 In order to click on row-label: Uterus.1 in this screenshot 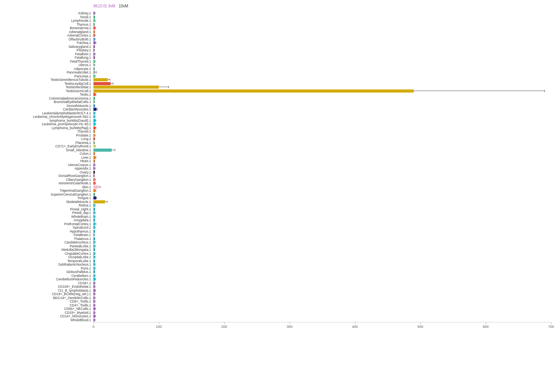, I will do `click(49, 65)`.